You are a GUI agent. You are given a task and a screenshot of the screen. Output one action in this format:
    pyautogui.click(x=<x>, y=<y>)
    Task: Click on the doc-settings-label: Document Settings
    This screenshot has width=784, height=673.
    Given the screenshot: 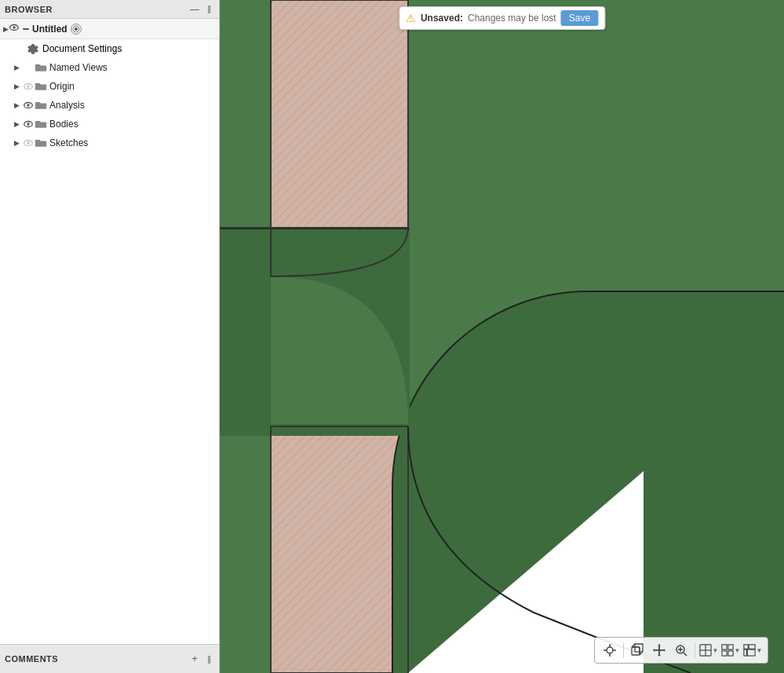 What is the action you would take?
    pyautogui.click(x=82, y=49)
    